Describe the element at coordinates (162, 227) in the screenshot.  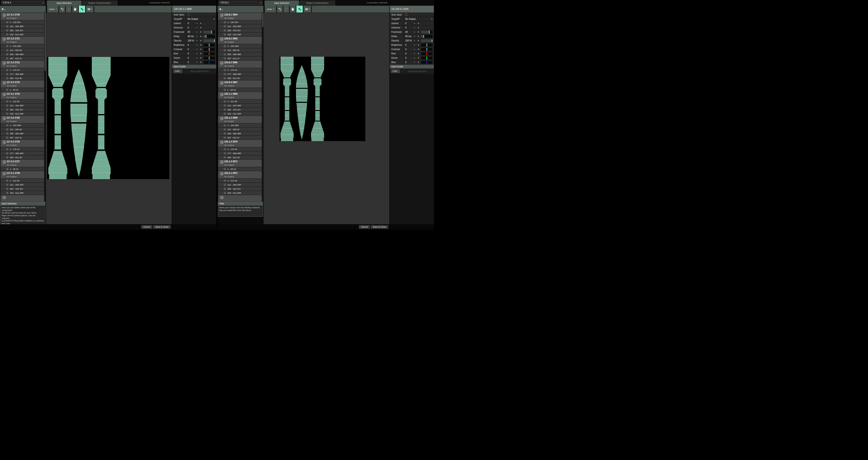
I see `save-button: Save & Close` at that location.